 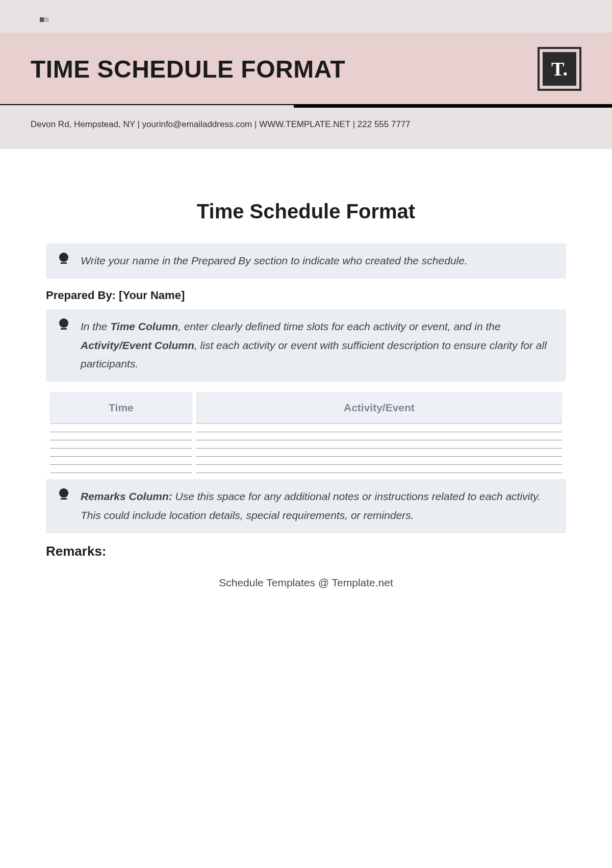 What do you see at coordinates (306, 261) in the screenshot?
I see `tip-box-1: Write your name in the Prepared By secti…` at bounding box center [306, 261].